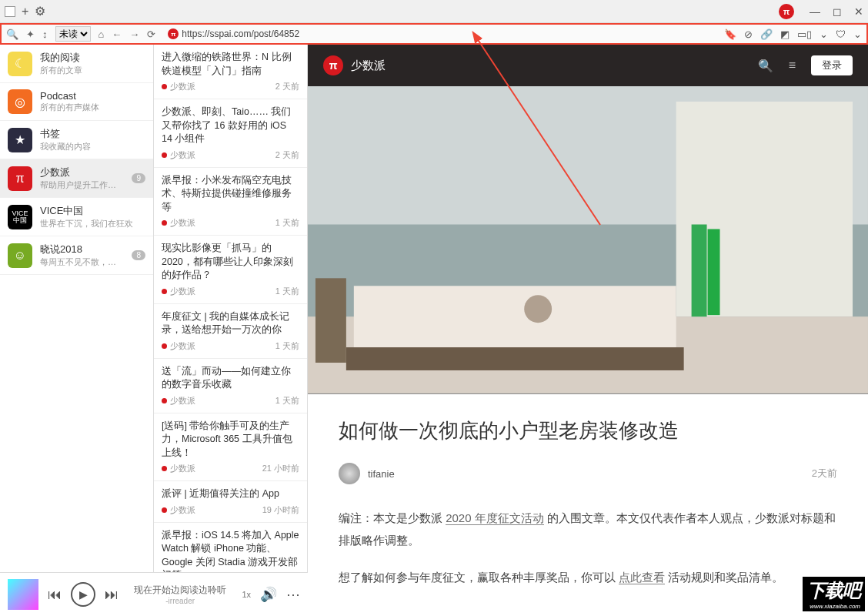 The image size is (868, 616). What do you see at coordinates (40, 11) in the screenshot?
I see `settings-icon: ⚙` at bounding box center [40, 11].